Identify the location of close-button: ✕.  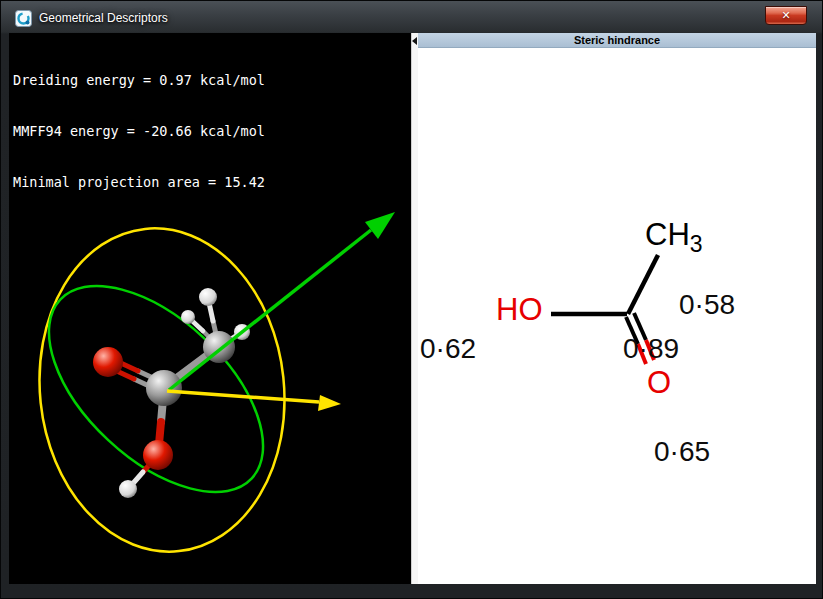
(786, 16).